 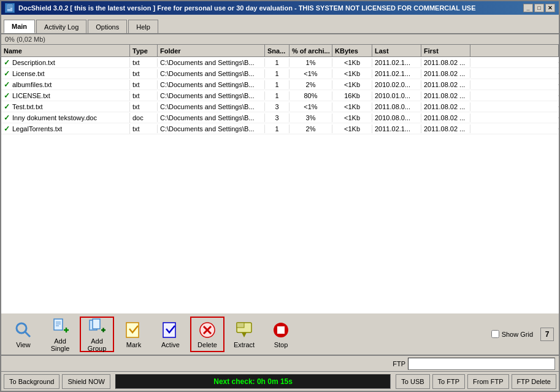 I want to click on td-folder-0: C:\Documents and Settings\B..., so click(x=211, y=63).